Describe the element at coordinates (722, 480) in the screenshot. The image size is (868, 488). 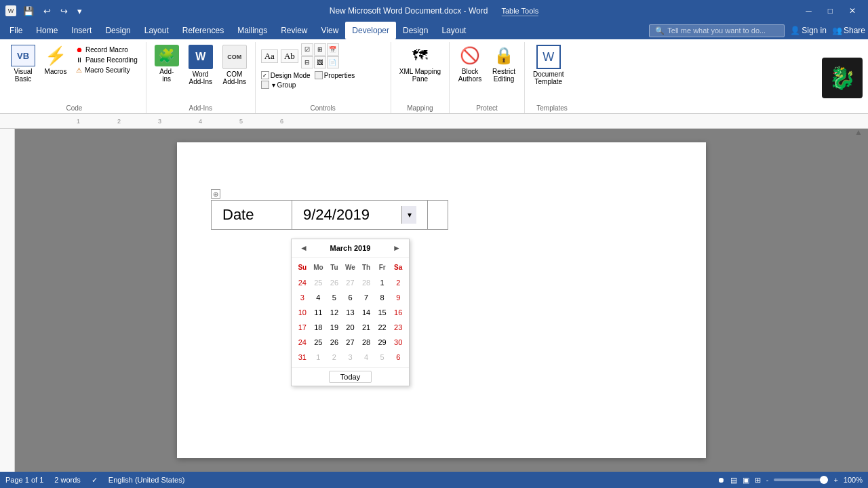
I see `macro-record-icon: ⏺` at that location.